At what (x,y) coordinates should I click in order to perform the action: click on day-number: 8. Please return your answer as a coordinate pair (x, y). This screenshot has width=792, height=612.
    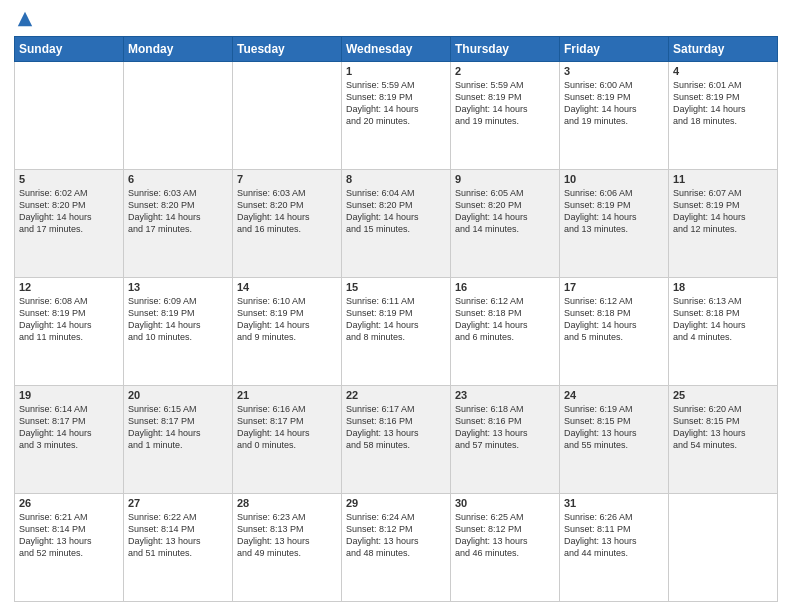
    Looking at the image, I should click on (396, 179).